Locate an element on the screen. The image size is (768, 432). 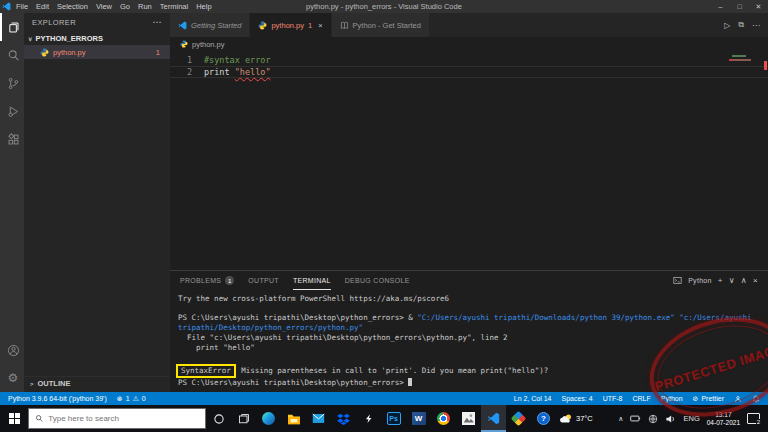
colorful-app-icon is located at coordinates (518, 418).